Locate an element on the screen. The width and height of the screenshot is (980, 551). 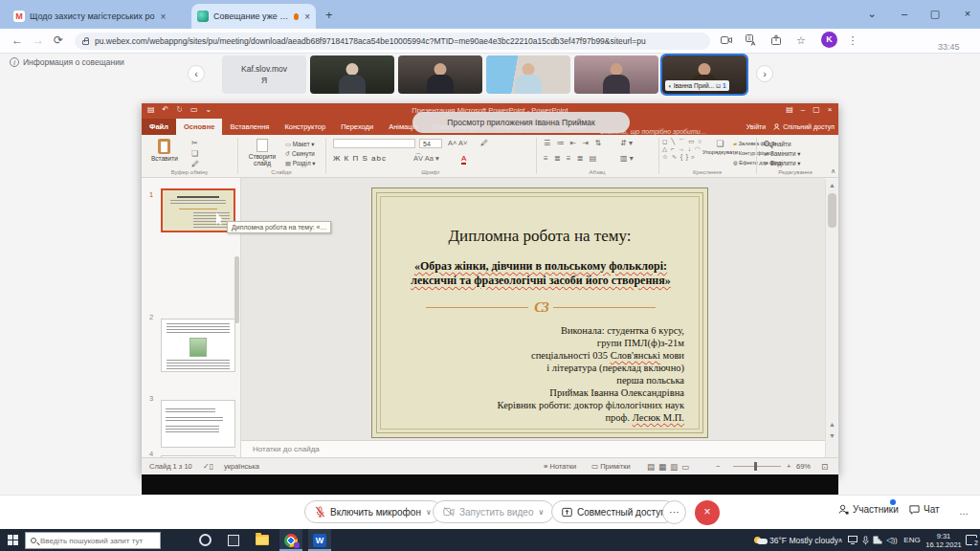
collapse-ribbon-icon: ∧ is located at coordinates (833, 171).